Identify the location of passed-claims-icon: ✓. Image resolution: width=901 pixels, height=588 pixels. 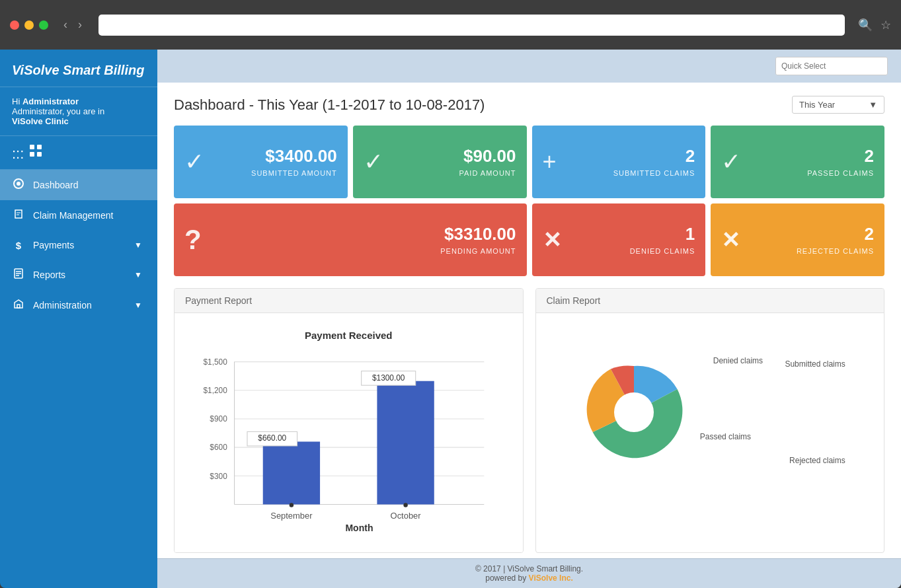
(731, 162).